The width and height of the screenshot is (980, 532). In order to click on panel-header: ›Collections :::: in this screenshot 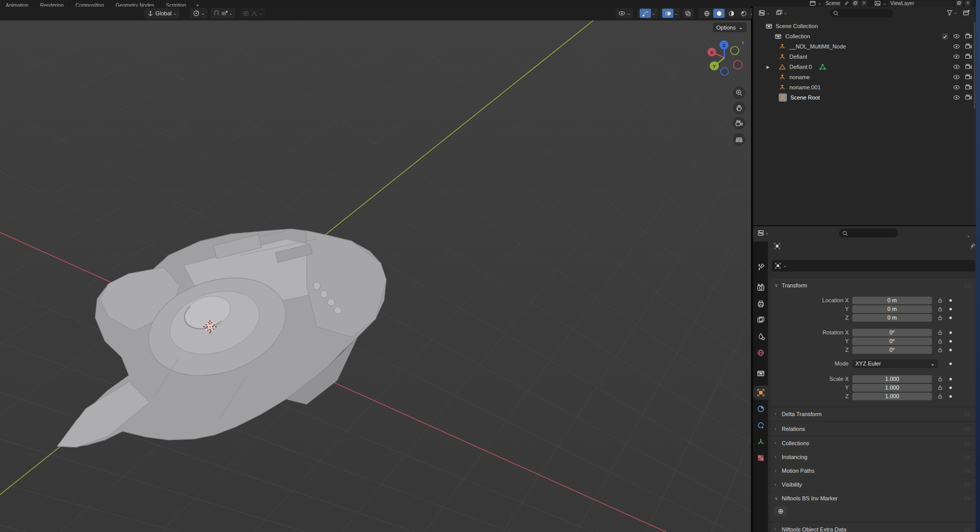, I will do `click(873, 443)`.